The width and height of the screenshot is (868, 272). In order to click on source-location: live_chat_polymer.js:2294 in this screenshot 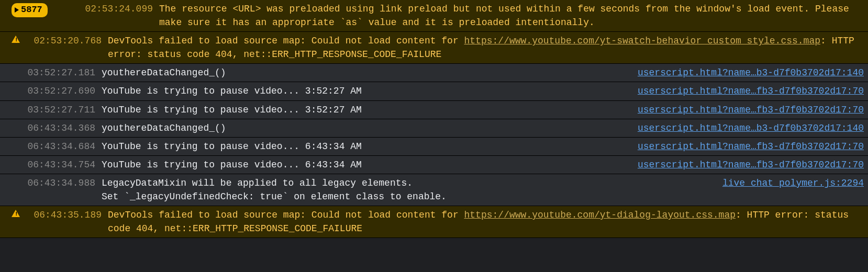, I will do `click(790, 183)`.